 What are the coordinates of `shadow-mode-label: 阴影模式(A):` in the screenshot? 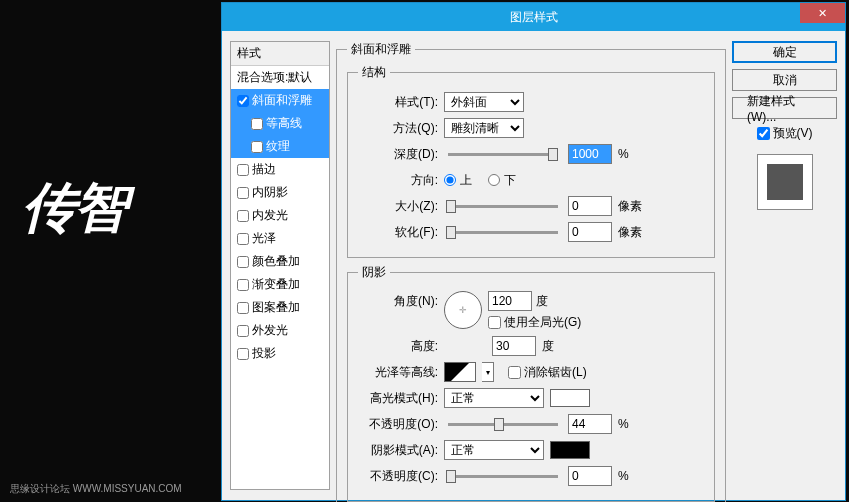 It's located at (398, 450).